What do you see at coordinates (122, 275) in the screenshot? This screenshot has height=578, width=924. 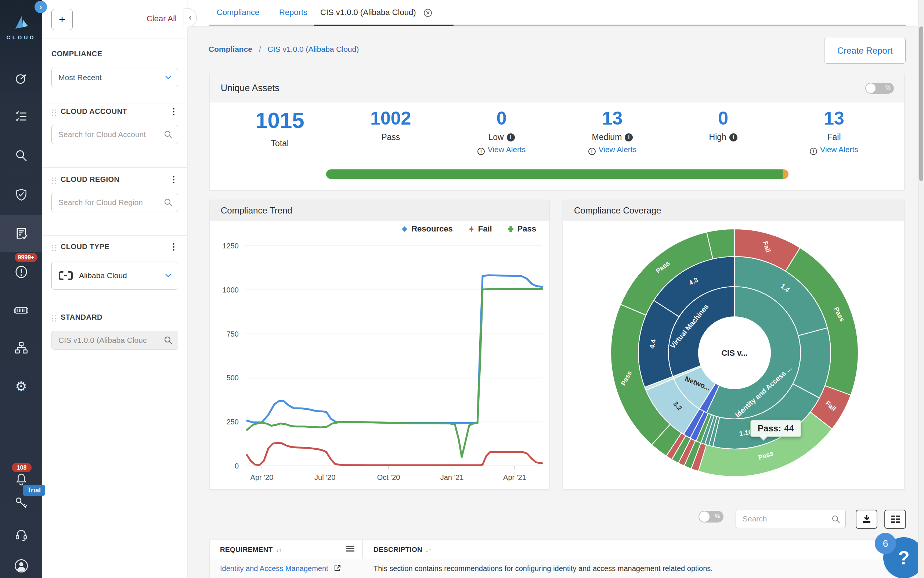 I see `cloud-type-value: Alibaba Cloud` at bounding box center [122, 275].